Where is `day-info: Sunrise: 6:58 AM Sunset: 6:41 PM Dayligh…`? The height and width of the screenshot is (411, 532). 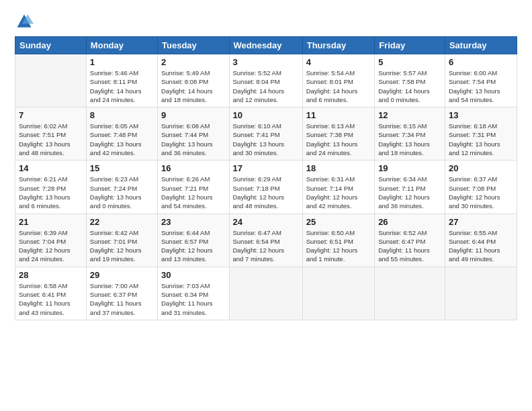
day-info: Sunrise: 6:58 AM Sunset: 6:41 PM Dayligh… is located at coordinates (51, 300).